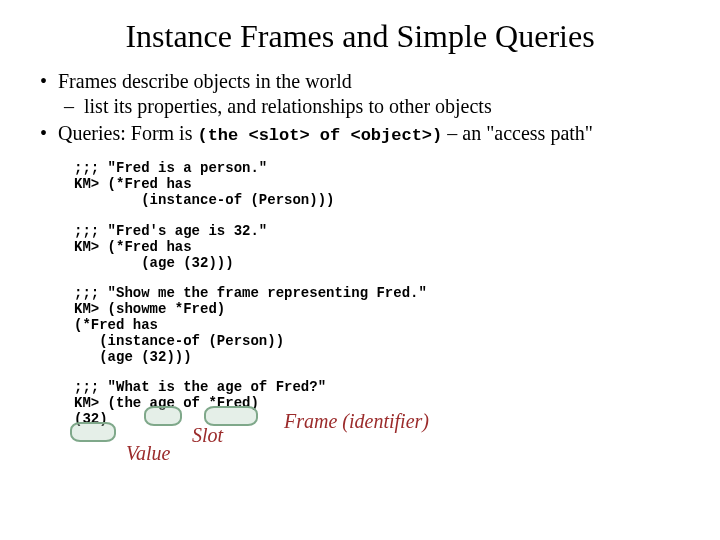  Describe the element at coordinates (382, 247) in the screenshot. I see `code-block-2: ;;; "Fred's age is 32." KM> (*Fred has (…` at that location.